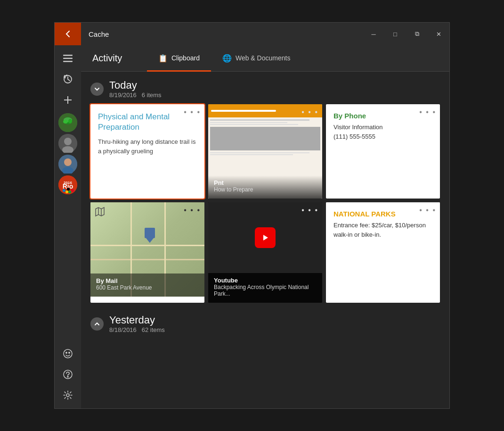 This screenshot has width=504, height=431. What do you see at coordinates (265, 253) in the screenshot?
I see `card-video-1: • • • Youtube Backpacking Acro` at bounding box center [265, 253].